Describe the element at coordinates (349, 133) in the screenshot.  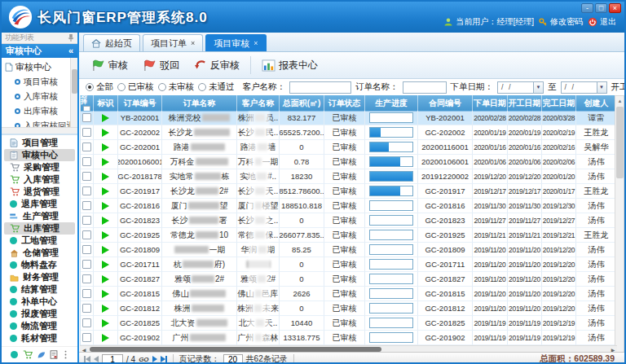
I see `table-row: GC-202002长沙龙长沙民..65525.7200..已审核GC-20200…` at that location.